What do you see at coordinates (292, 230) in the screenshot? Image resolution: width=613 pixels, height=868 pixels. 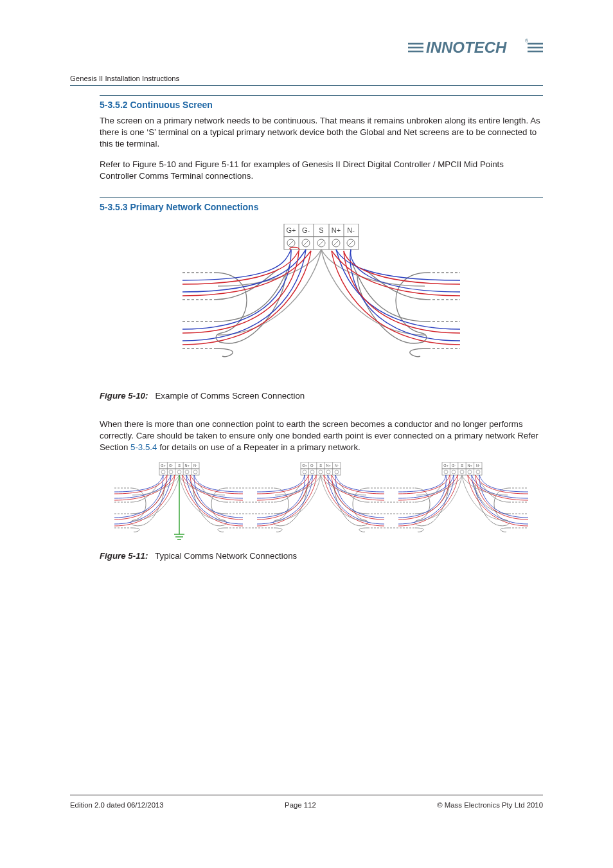 I see `terminal-label: G+` at bounding box center [292, 230].